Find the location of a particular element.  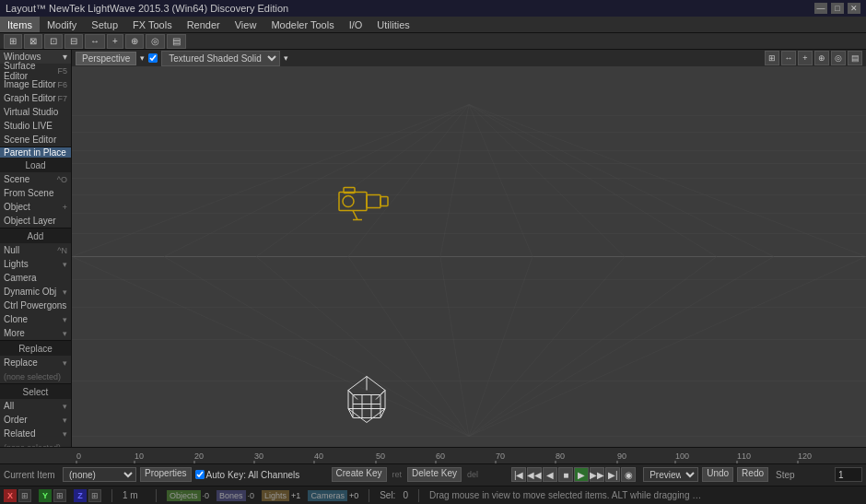

menu-render: Render is located at coordinates (204, 24).